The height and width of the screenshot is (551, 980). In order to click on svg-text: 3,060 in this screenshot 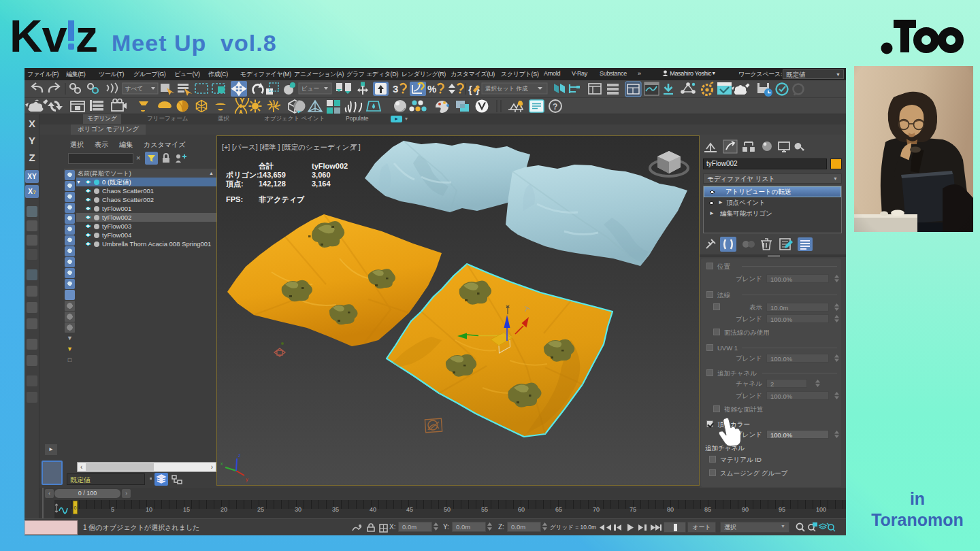, I will do `click(321, 175)`.